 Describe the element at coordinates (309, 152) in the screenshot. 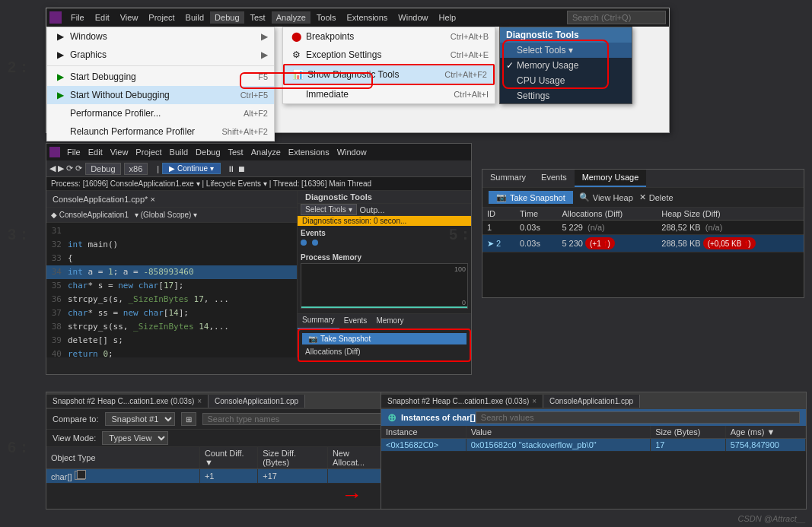

I see `ide-menu-extensions: Extensions` at that location.